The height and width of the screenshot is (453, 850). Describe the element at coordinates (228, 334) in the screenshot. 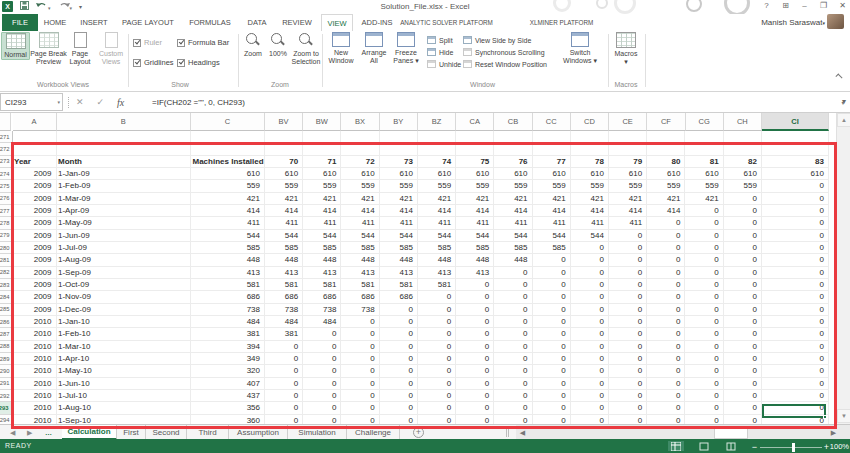

I see `cell: 381` at that location.